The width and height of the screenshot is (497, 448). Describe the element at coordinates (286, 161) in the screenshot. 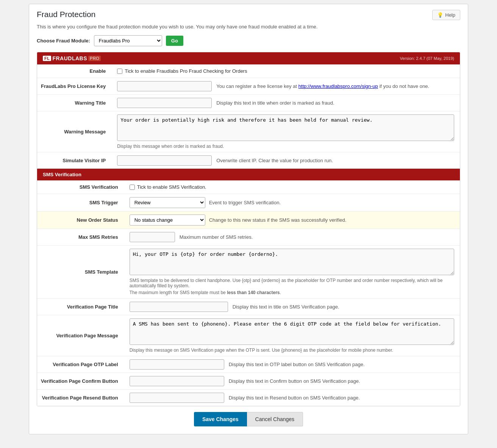

I see `simulate-ip-row-inner: Overwrite client IP. Clear the value for…` at that location.